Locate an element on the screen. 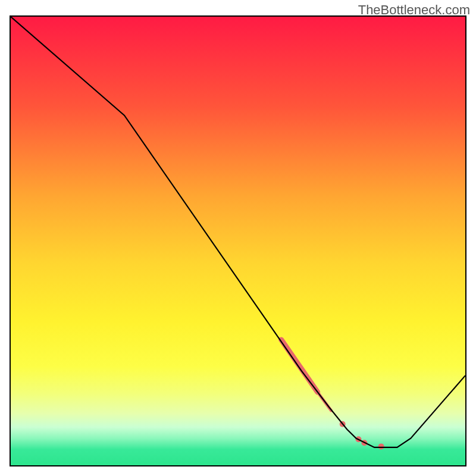  watermark: TheBottleneck.com is located at coordinates (414, 10).